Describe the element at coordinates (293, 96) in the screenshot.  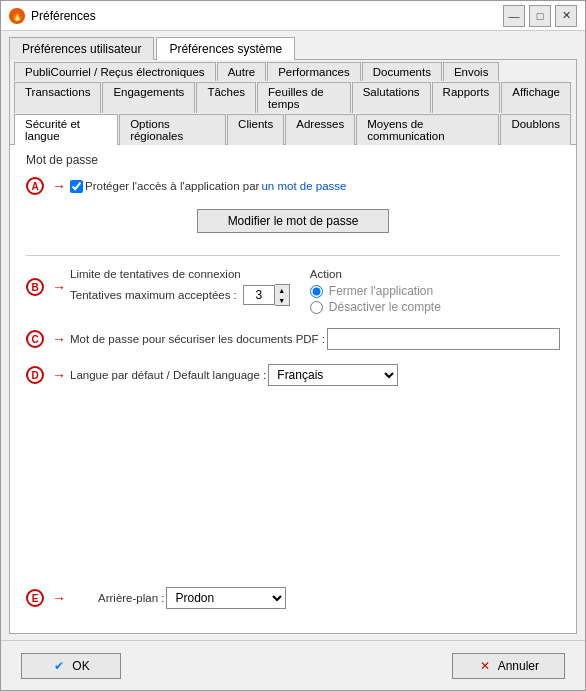
I see `inner-tab-row-2: Transactions Engagements Tâches Feuilles…` at that location.